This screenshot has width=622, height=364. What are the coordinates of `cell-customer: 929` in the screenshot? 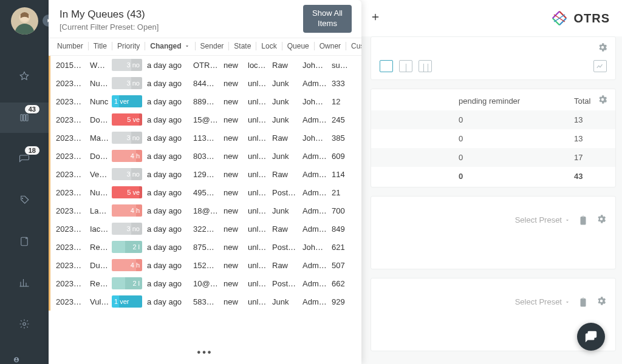 It's located at (341, 302).